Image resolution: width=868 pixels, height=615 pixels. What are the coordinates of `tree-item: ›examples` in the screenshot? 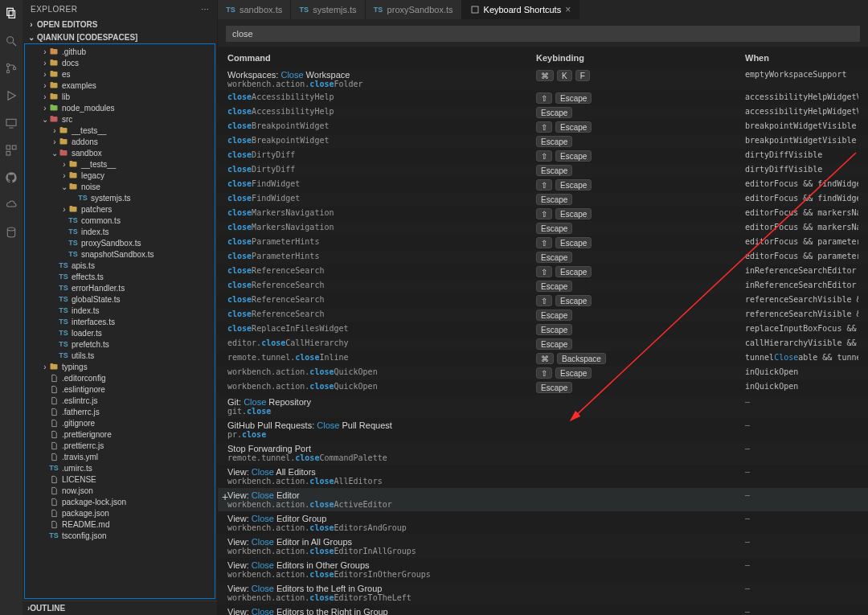 It's located at (120, 85).